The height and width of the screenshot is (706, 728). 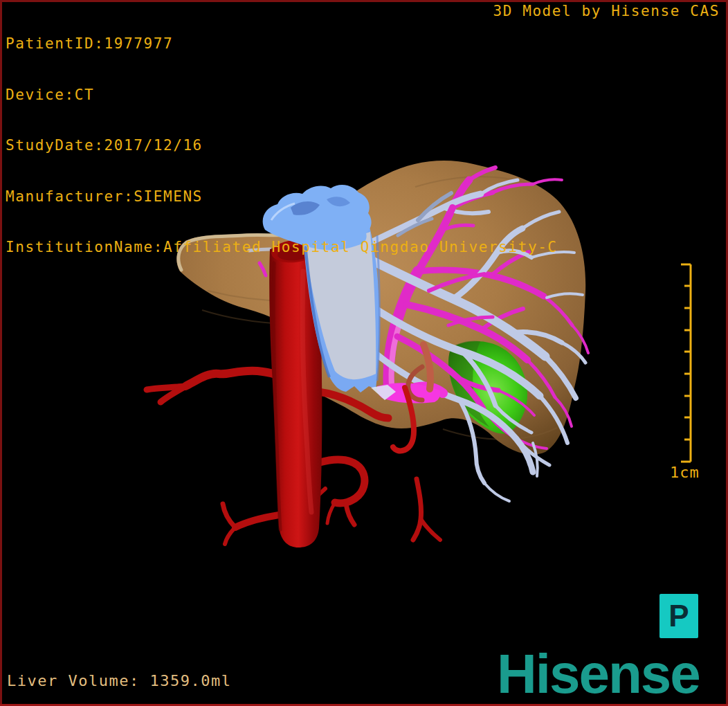 What do you see at coordinates (282, 44) in the screenshot?
I see `patient-id-line: PatientID:1977977` at bounding box center [282, 44].